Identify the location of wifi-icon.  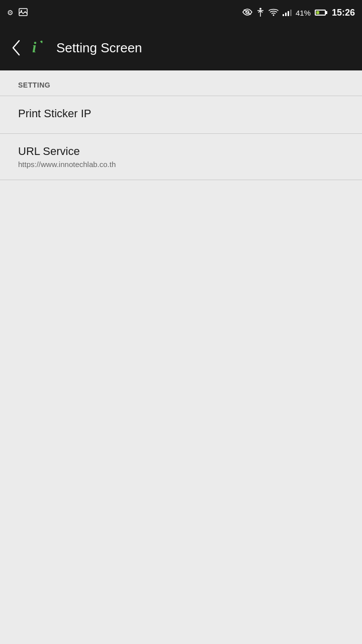
(274, 13).